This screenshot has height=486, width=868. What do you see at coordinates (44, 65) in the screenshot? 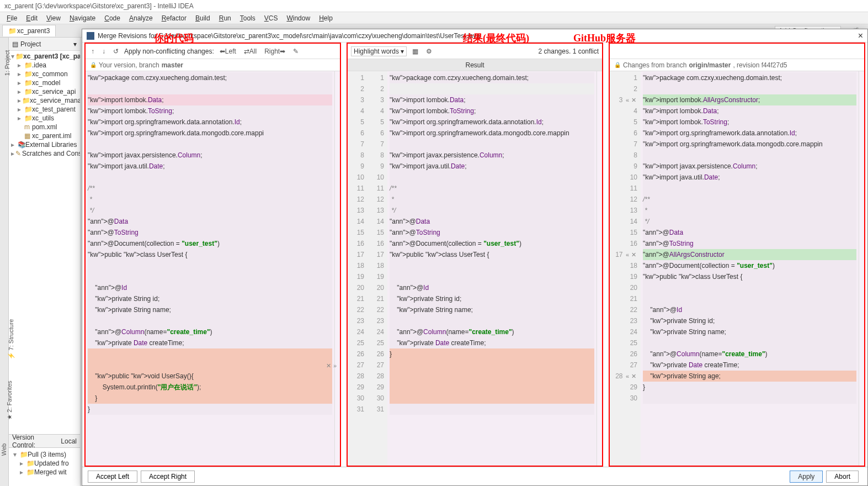
I see `tree-item: ▸📁.idea` at bounding box center [44, 65].